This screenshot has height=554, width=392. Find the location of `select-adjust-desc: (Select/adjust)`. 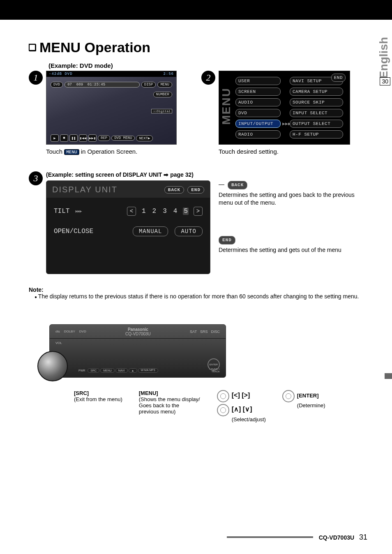

select-adjust-desc: (Select/adjust) is located at coordinates (249, 419).